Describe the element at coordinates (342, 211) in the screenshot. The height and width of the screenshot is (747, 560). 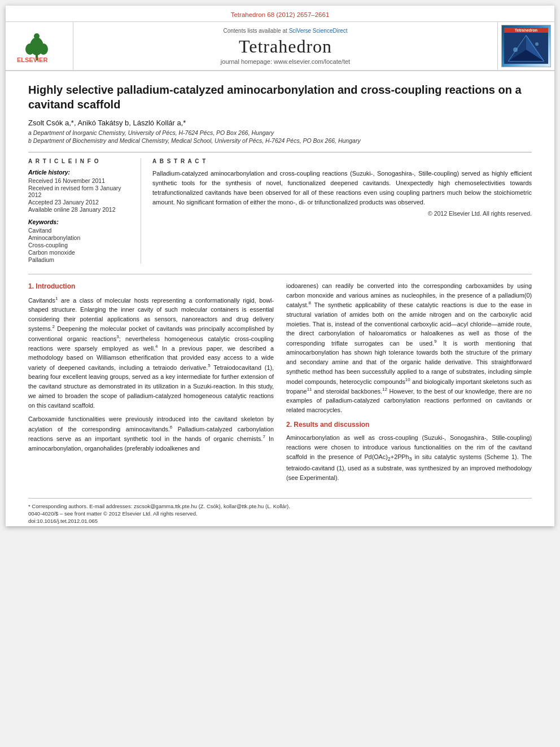
I see `abstract-column: A B S T R A C T Palladium-catalyzed amin…` at that location.